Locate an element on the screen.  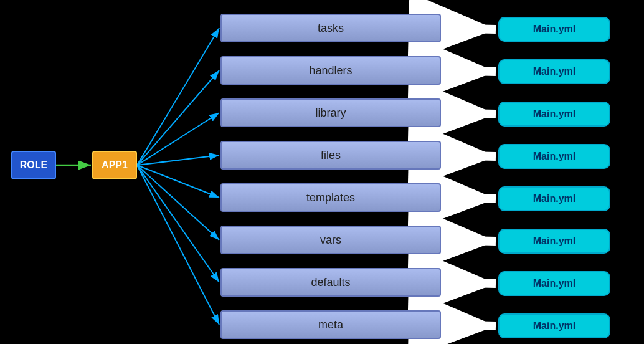
folder-vars: vars is located at coordinates (331, 240).